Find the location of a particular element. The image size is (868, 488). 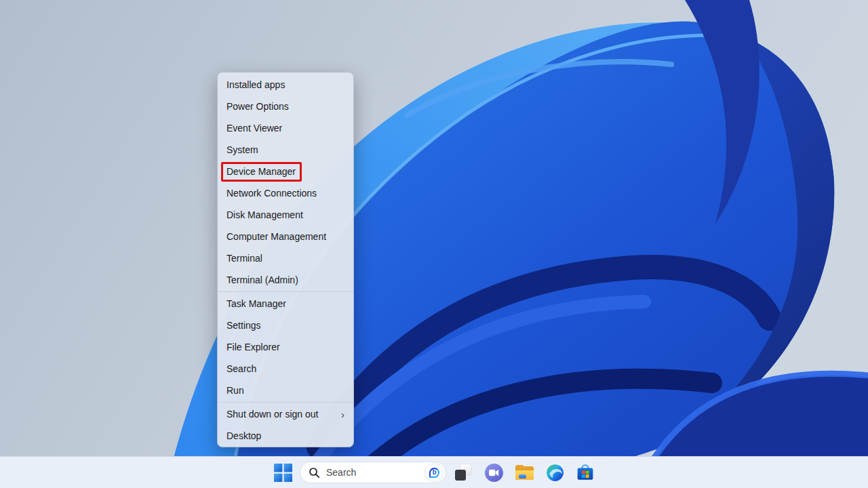

menu-item-shutdown: Shut down or sign out › is located at coordinates (285, 414).